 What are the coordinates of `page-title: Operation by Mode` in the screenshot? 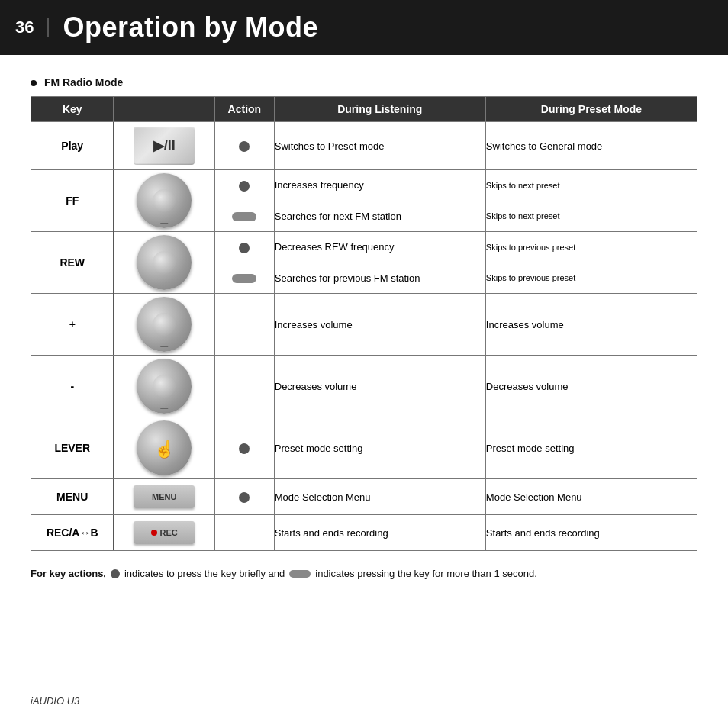 It's located at (191, 27).